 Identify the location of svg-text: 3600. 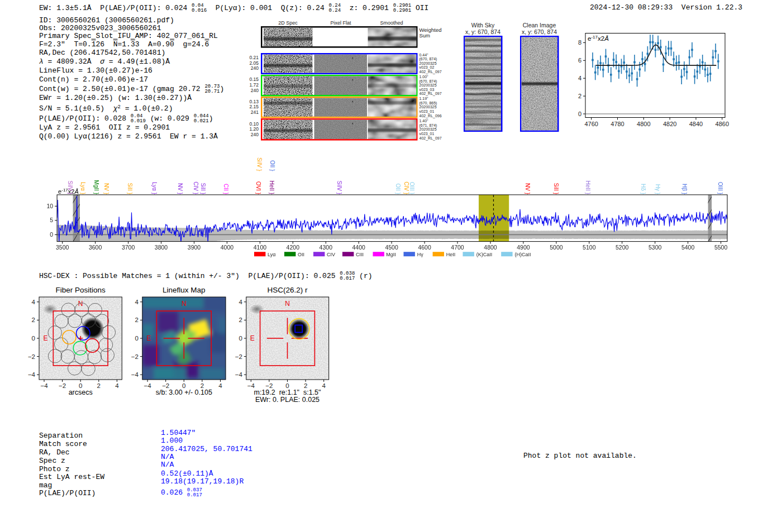
(96, 247).